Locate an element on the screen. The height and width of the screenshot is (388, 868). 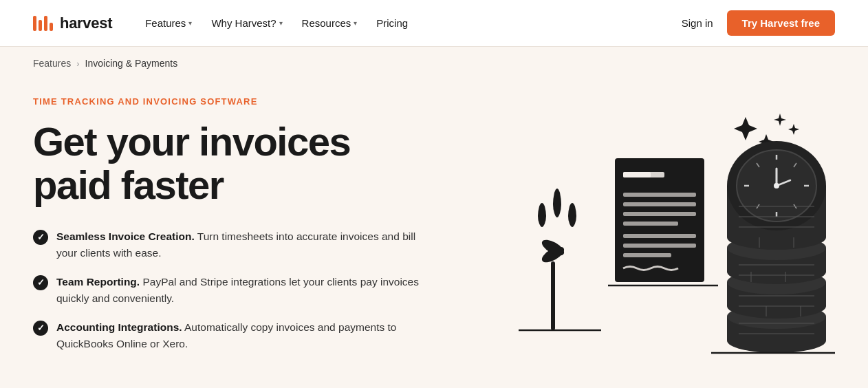
list-item: Team Reporting. PayPal and Stripe integr… is located at coordinates (232, 290).